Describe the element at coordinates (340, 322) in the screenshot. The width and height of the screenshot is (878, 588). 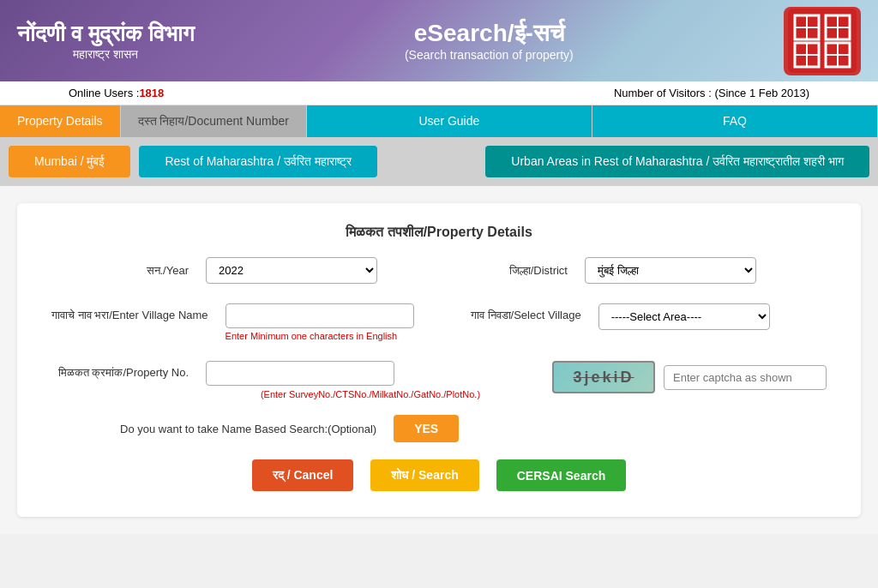
I see `village-name-field: Enter Minimum one characters in English` at that location.